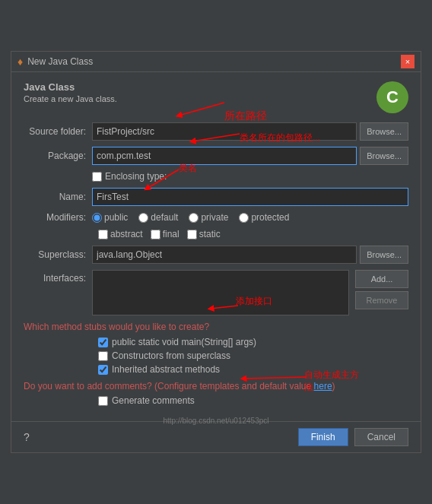 This screenshot has width=432, height=504. Describe the element at coordinates (165, 234) in the screenshot. I see `final-check: final` at that location.